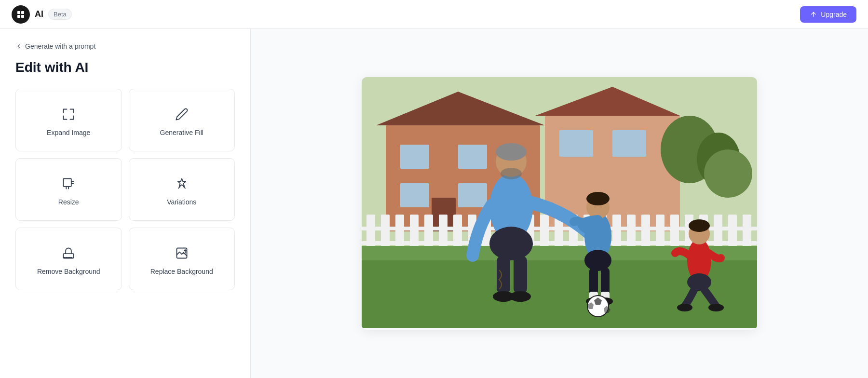  I want to click on header-left: AI Beta, so click(41, 14).